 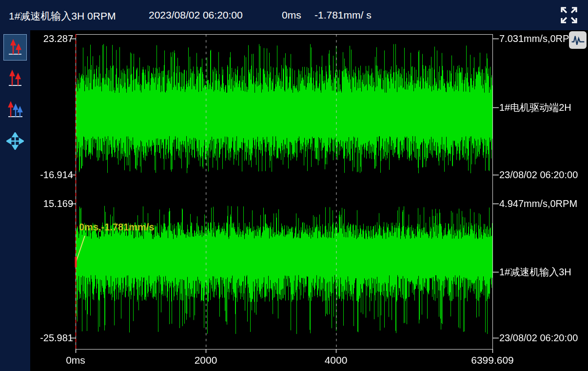 I want to click on cursor-annotation: 0ms,-1.781mm/s, so click(x=117, y=227).